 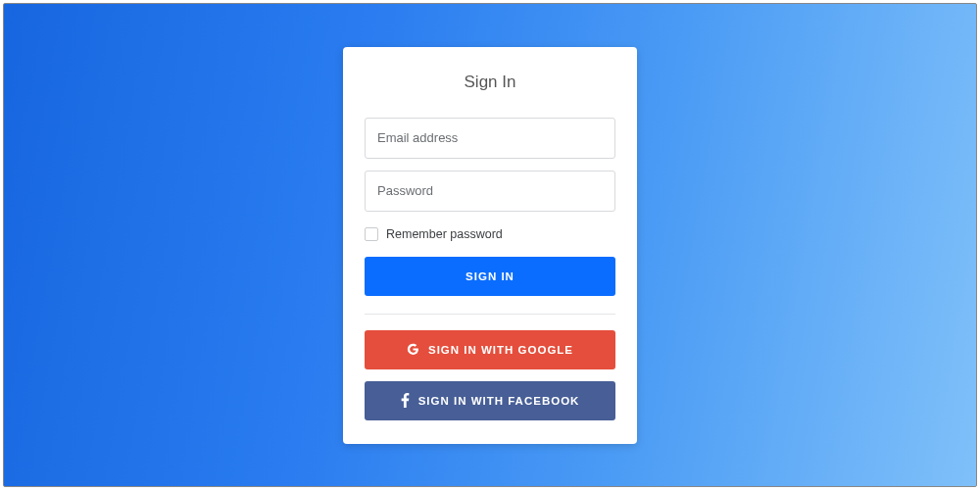 I want to click on card-title: Sign In, so click(x=490, y=82).